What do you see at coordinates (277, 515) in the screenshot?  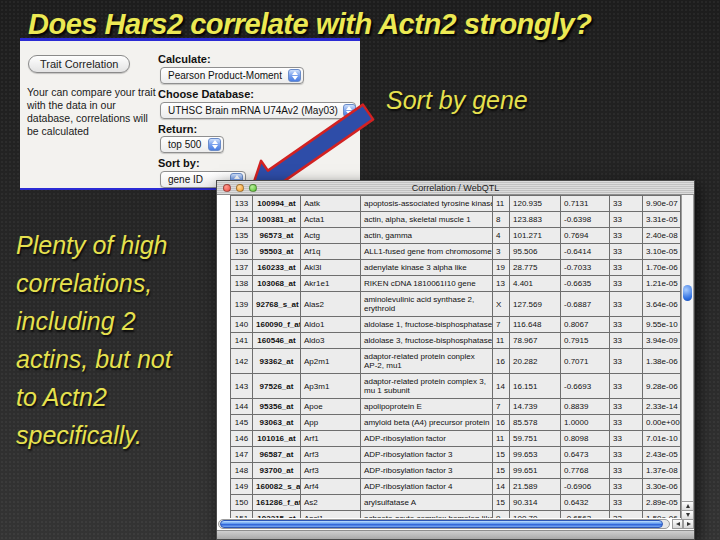 I see `probe-id-link: 102215_at` at bounding box center [277, 515].